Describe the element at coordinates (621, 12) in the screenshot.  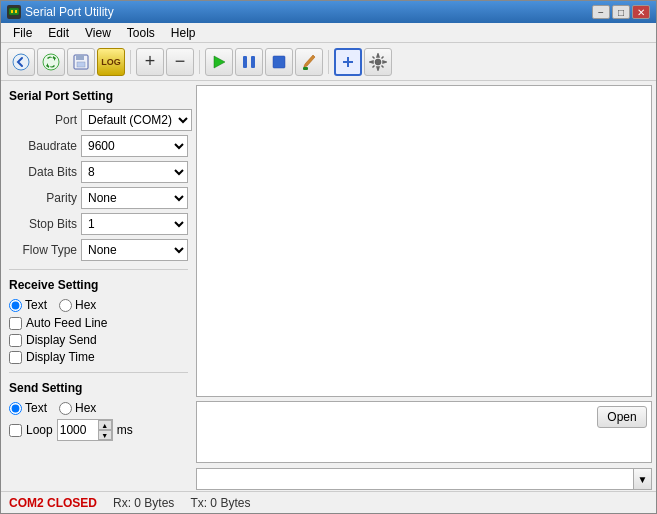
I see `maximize-button: □` at that location.